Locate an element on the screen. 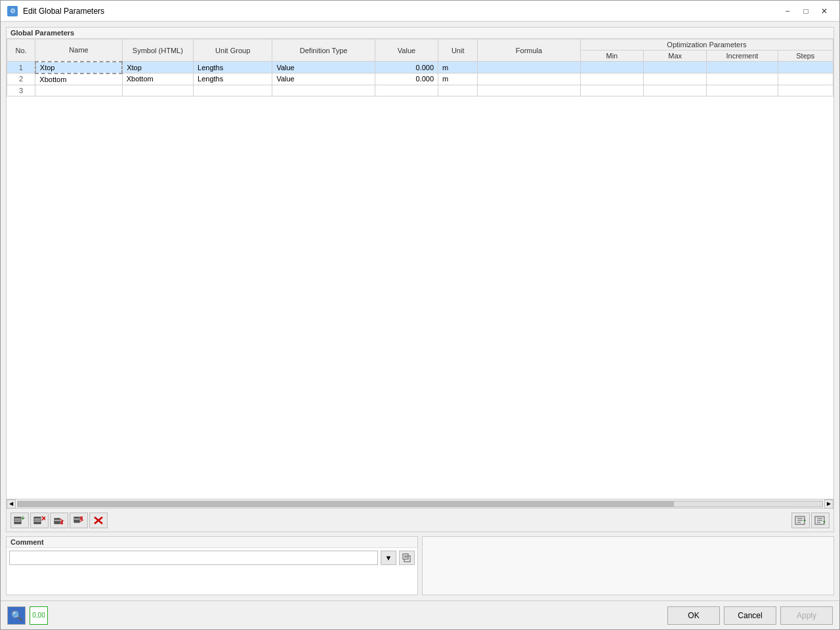 This screenshot has height=630, width=840. import-button is located at coordinates (820, 520).